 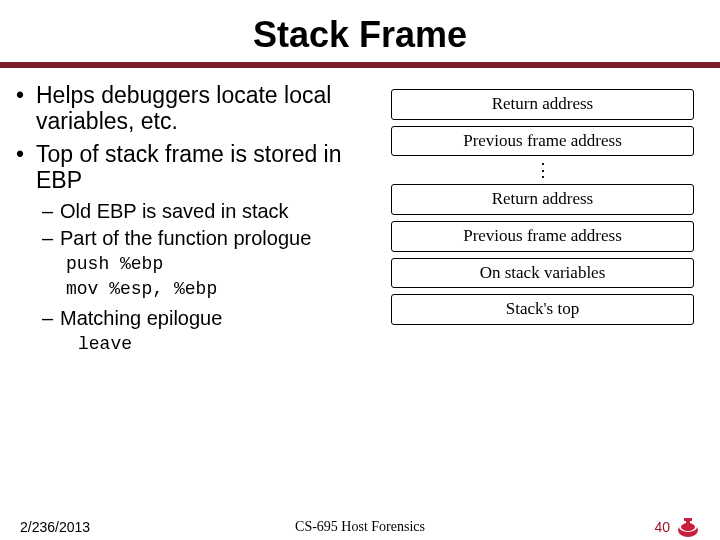 What do you see at coordinates (662, 527) in the screenshot?
I see `page-number: 40` at bounding box center [662, 527].